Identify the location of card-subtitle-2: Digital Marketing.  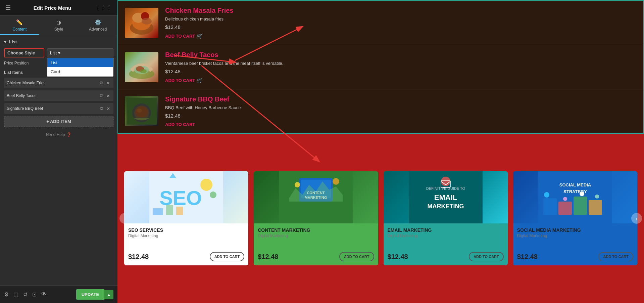
(446, 236).